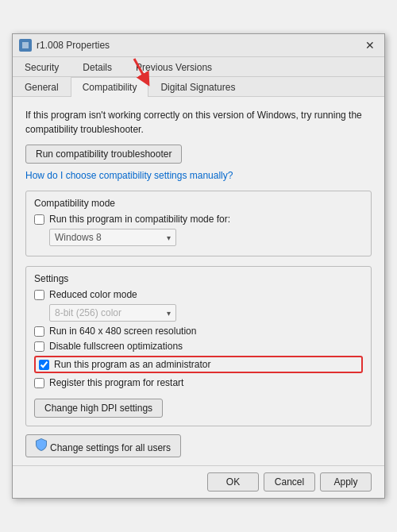 This screenshot has height=532, width=397. What do you see at coordinates (116, 346) in the screenshot?
I see `disable-fullscreen-label: Disable fullscreen optimizations` at bounding box center [116, 346].